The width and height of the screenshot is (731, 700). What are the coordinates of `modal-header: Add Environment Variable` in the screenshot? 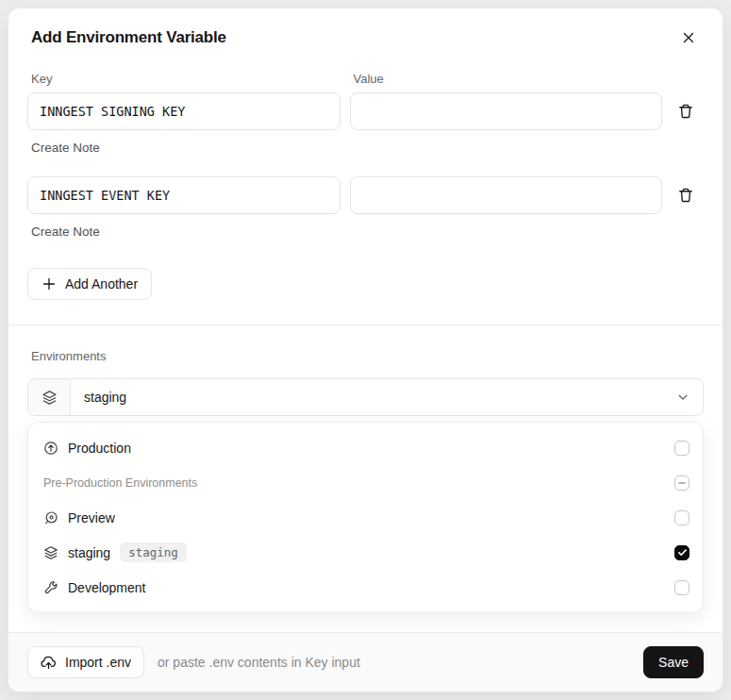 It's located at (366, 28).